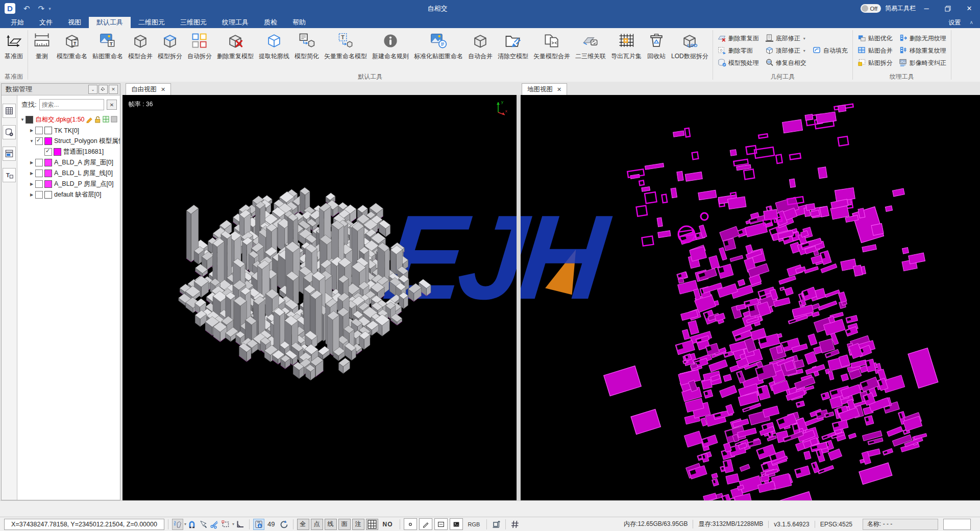 The width and height of the screenshot is (980, 531). What do you see at coordinates (178, 524) in the screenshot?
I see `spray-select-icon` at bounding box center [178, 524].